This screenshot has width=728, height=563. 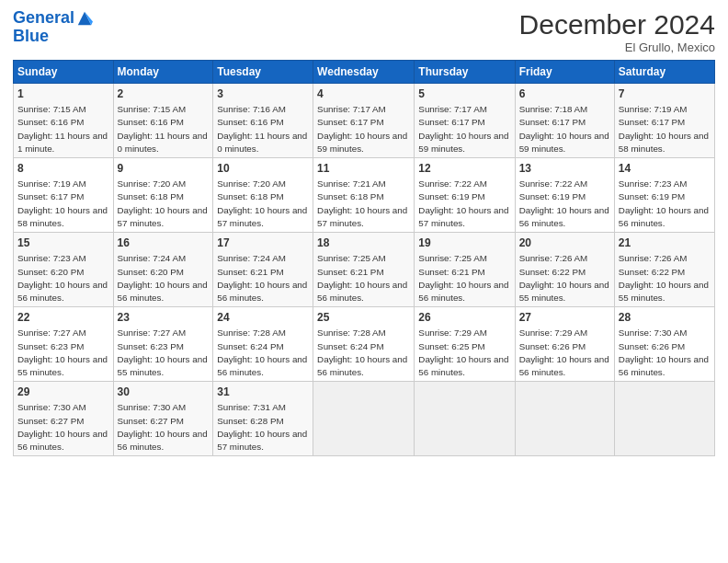 What do you see at coordinates (63, 278) in the screenshot?
I see `day-info: Sunrise: 7:23 AMSunset: 6:20 PMDaylight:…` at bounding box center [63, 278].